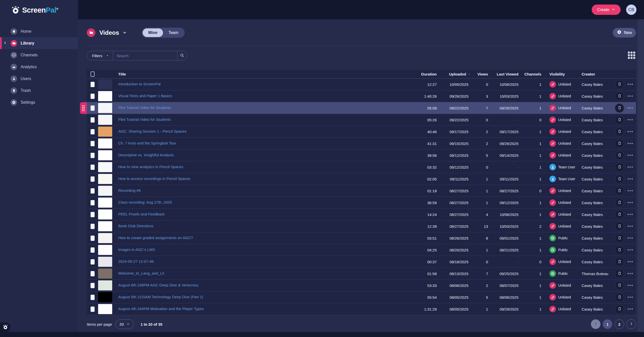 This screenshot has width=644, height=337. I want to click on column-header-last-viewed: Last Viewed, so click(504, 74).